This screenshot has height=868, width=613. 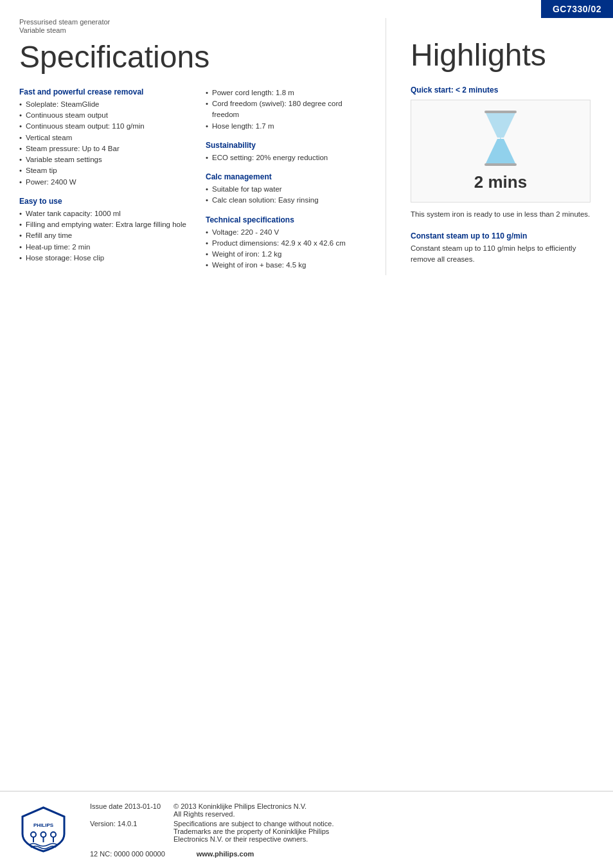 I want to click on list-item: Power cord length: 1.8 m, so click(x=286, y=93).